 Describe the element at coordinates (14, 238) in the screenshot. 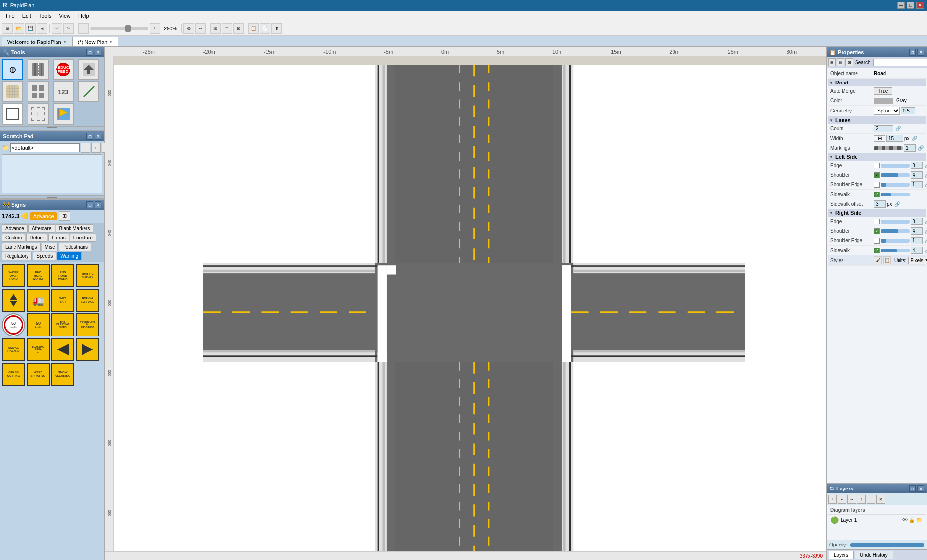

I see `tab-custom: Custom` at that location.